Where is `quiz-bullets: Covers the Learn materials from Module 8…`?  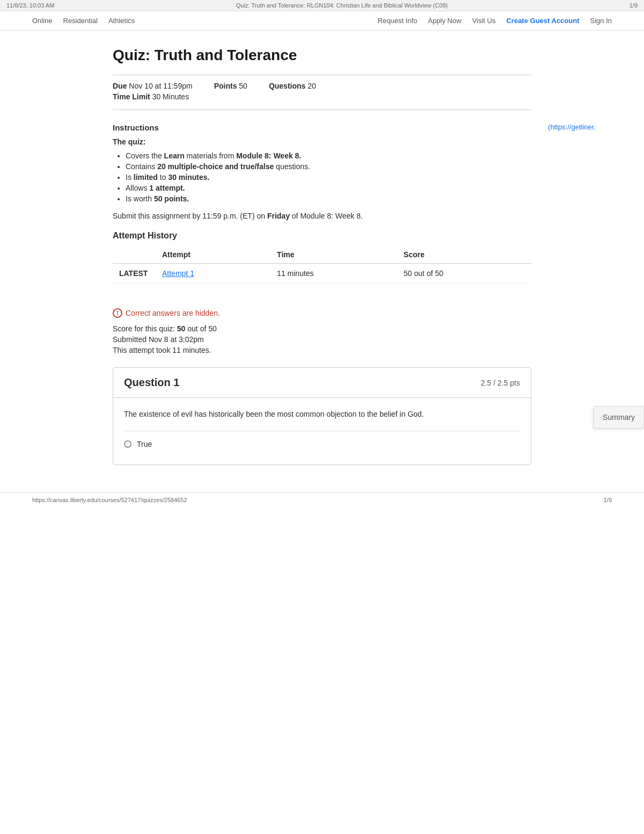 quiz-bullets: Covers the Learn materials from Module 8… is located at coordinates (322, 177).